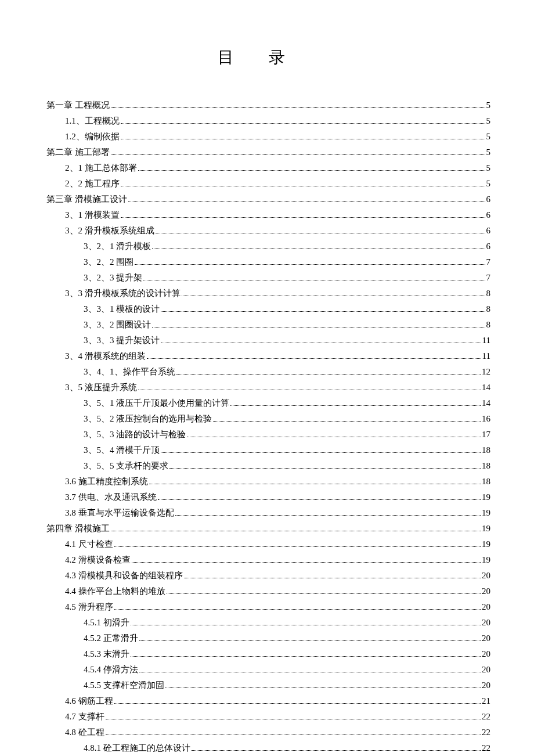 This screenshot has width=534, height=756. I want to click on toc-entry: 3、3、1 模板的设计8, so click(287, 309).